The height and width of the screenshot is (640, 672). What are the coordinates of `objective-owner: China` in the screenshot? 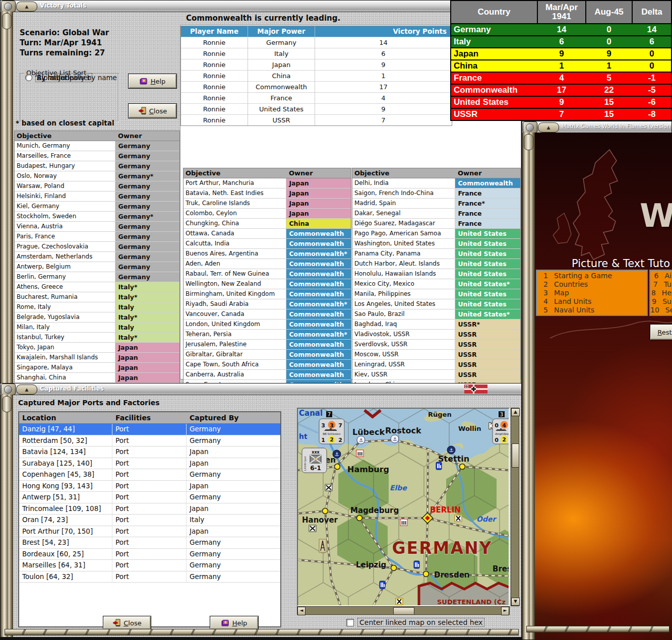 It's located at (319, 224).